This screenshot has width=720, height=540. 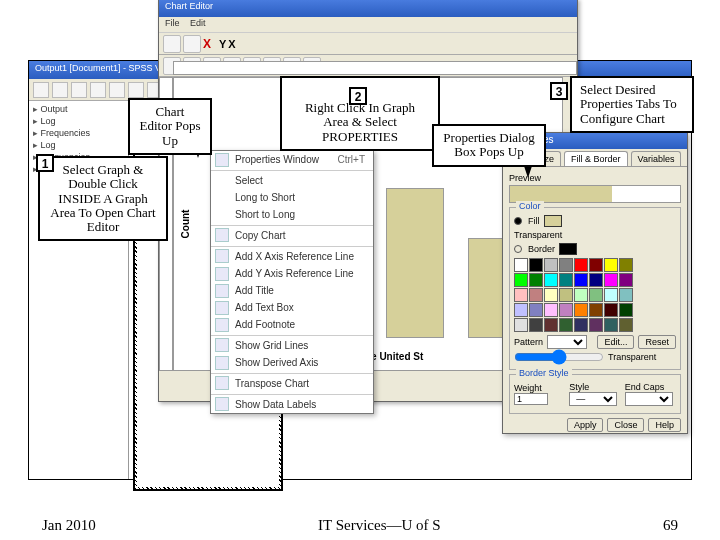 What do you see at coordinates (292, 290) in the screenshot?
I see `cm-add-title: Add Title` at bounding box center [292, 290].